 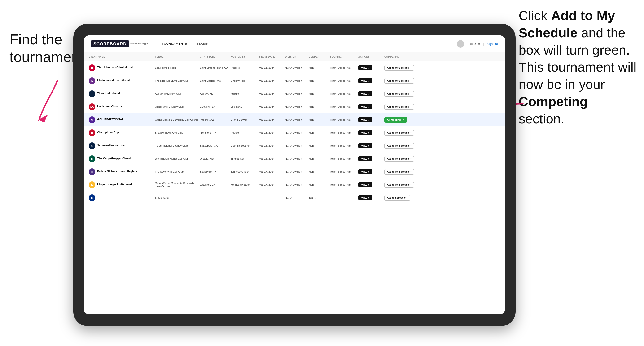 What do you see at coordinates (202, 44) in the screenshot?
I see `tab-teams: TEAMS` at bounding box center [202, 44].